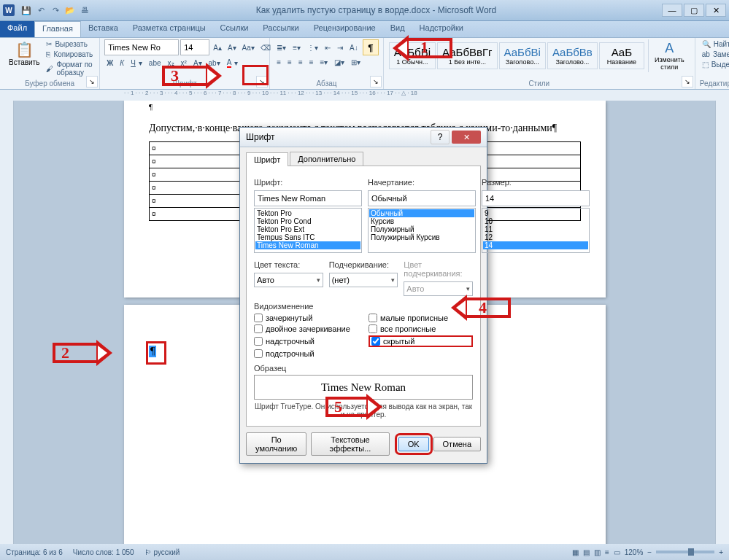  What do you see at coordinates (420, 329) in the screenshot?
I see `chk-allcaps: все прописные` at bounding box center [420, 329].